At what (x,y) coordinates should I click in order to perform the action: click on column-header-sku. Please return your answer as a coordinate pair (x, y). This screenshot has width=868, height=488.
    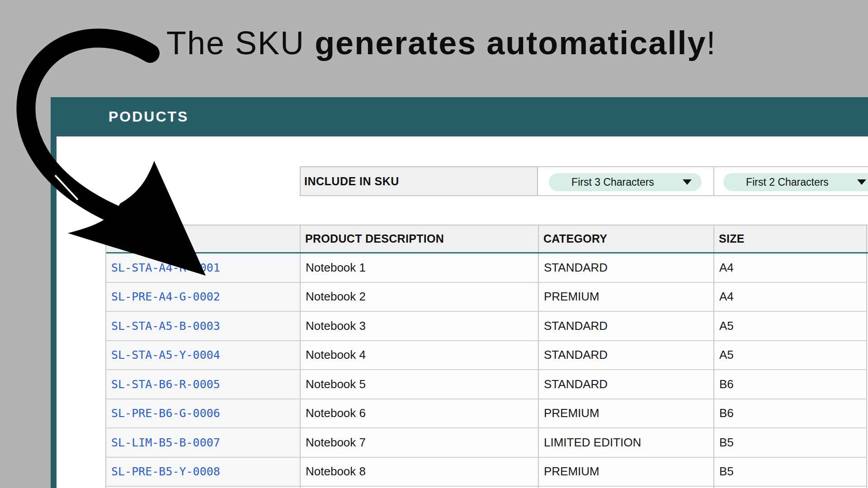
    Looking at the image, I should click on (203, 239).